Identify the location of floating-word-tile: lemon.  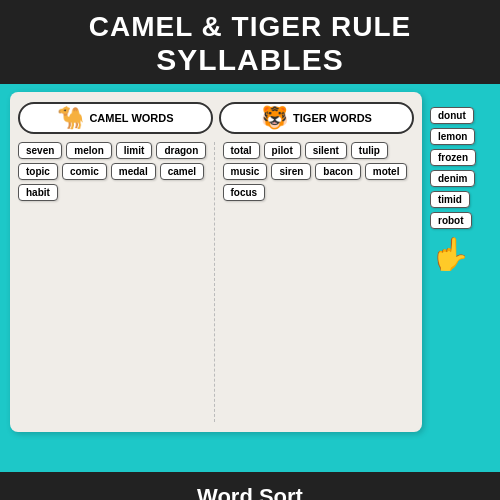
(452, 136).